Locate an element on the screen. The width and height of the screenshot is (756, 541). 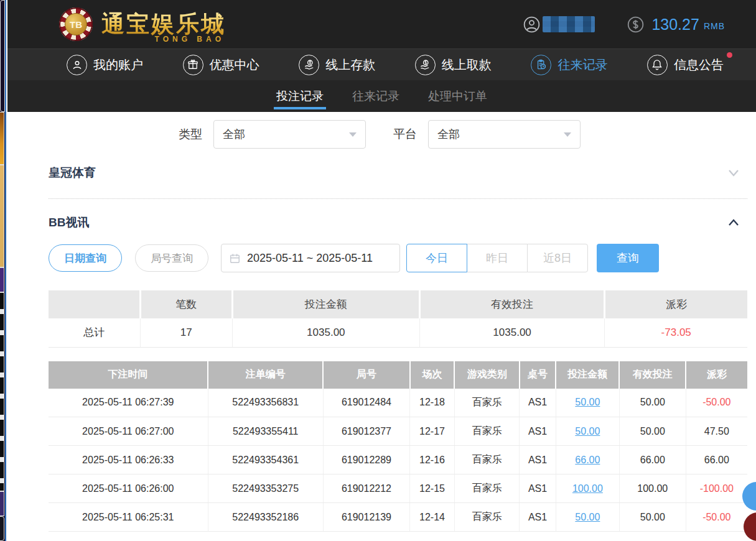
section-bb-title: BB视讯 is located at coordinates (68, 223).